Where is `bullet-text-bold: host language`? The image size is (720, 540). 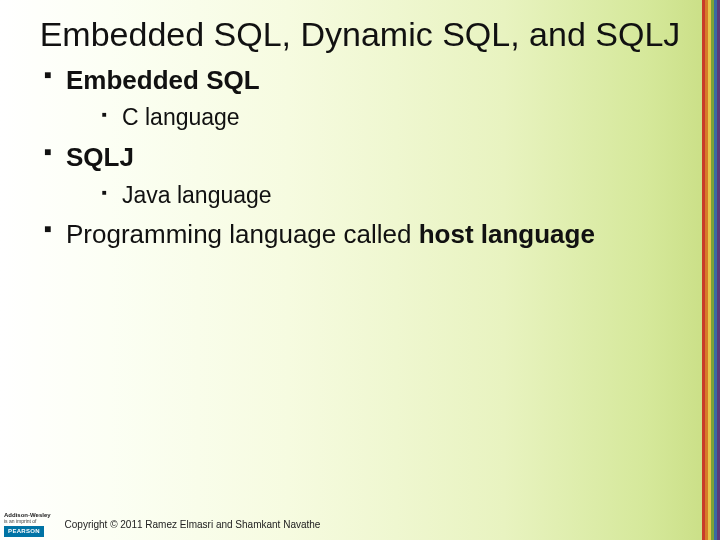
bullet-text-bold: host language is located at coordinates (507, 234).